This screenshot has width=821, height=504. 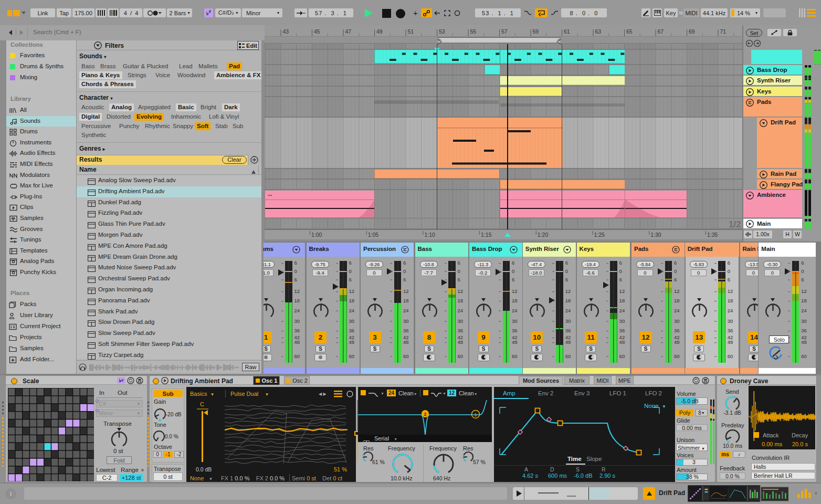 What do you see at coordinates (425, 414) in the screenshot?
I see `svg-text: 2` at bounding box center [425, 414].